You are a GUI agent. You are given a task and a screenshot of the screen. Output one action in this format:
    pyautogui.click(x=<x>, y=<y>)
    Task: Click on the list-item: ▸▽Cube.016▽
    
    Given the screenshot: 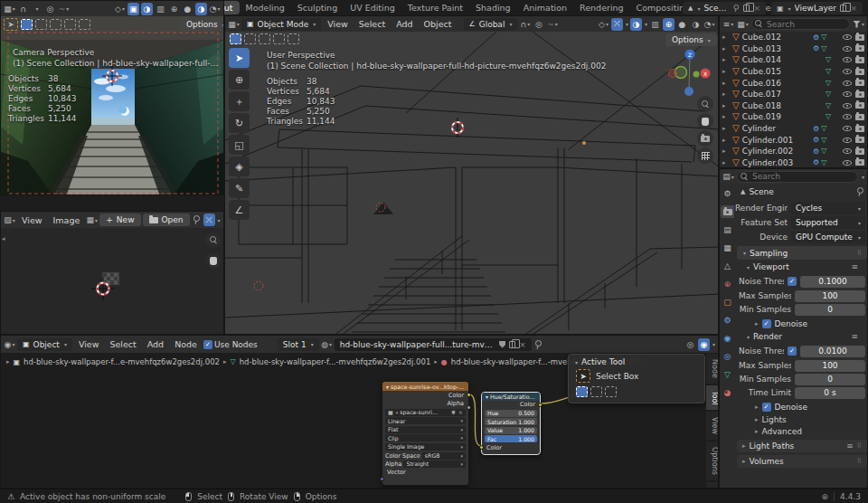 What is the action you would take?
    pyautogui.click(x=794, y=83)
    